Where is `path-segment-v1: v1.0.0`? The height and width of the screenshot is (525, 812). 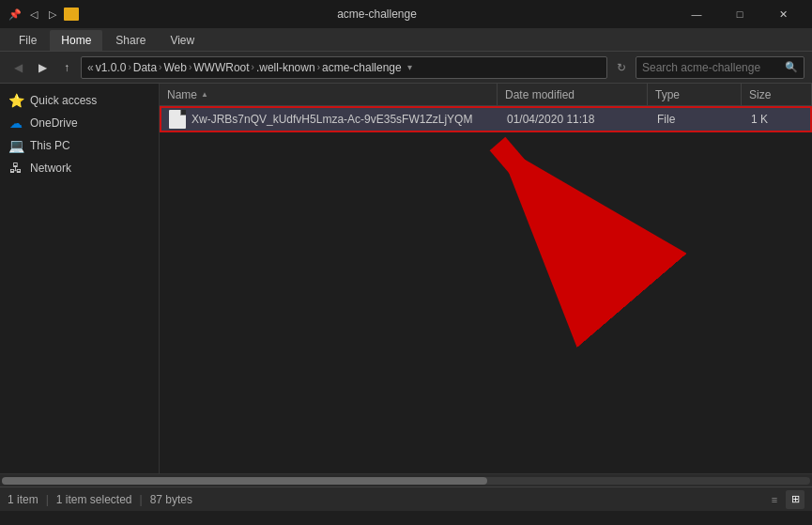
path-segment-v1: v1.0.0 is located at coordinates (111, 68).